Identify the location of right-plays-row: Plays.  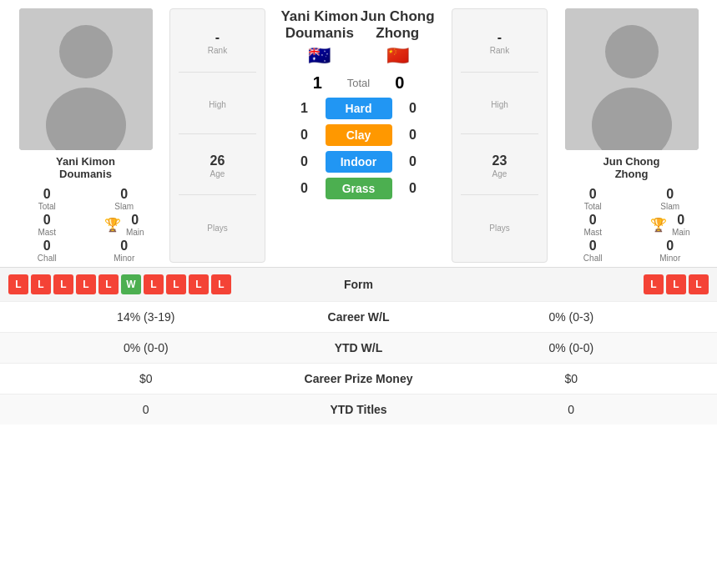
(499, 228).